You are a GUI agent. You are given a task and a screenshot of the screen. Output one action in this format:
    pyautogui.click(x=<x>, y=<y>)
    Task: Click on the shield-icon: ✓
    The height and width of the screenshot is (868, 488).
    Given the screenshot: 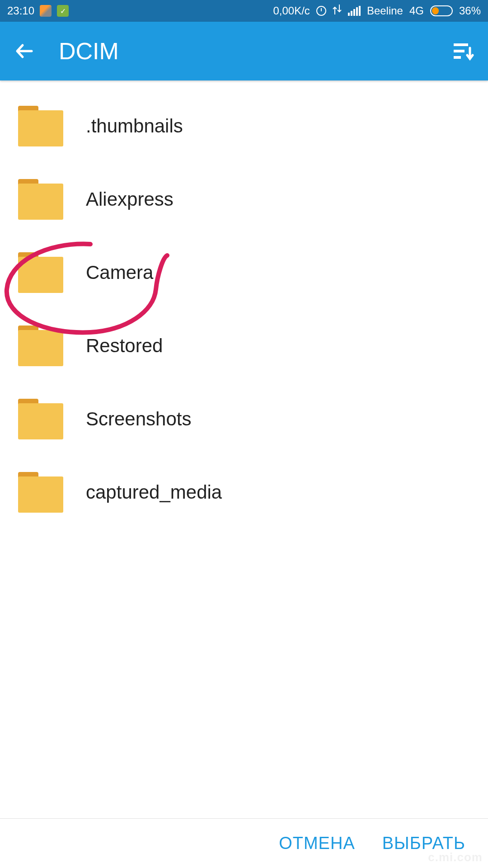 What is the action you would take?
    pyautogui.click(x=63, y=11)
    